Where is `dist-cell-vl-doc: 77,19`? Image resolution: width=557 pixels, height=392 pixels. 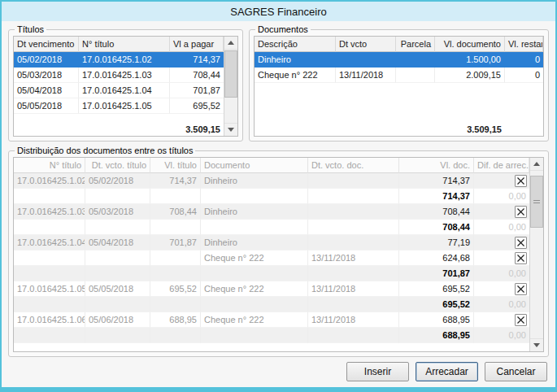 dist-cell-vl-doc: 77,19 is located at coordinates (437, 242).